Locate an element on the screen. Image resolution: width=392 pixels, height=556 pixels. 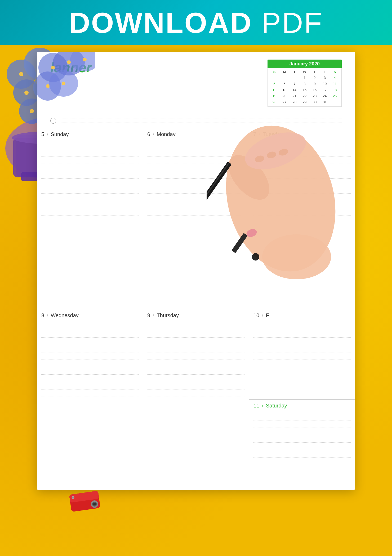
friday-number: 10 is located at coordinates (256, 316).